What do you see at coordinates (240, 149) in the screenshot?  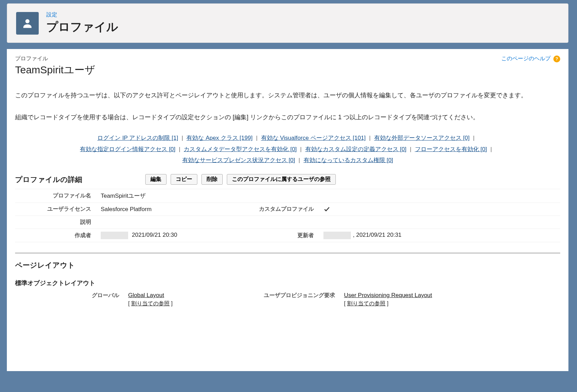 I see `related-link: カスタムメタデータ型アクセスを有効化 [0]` at bounding box center [240, 149].